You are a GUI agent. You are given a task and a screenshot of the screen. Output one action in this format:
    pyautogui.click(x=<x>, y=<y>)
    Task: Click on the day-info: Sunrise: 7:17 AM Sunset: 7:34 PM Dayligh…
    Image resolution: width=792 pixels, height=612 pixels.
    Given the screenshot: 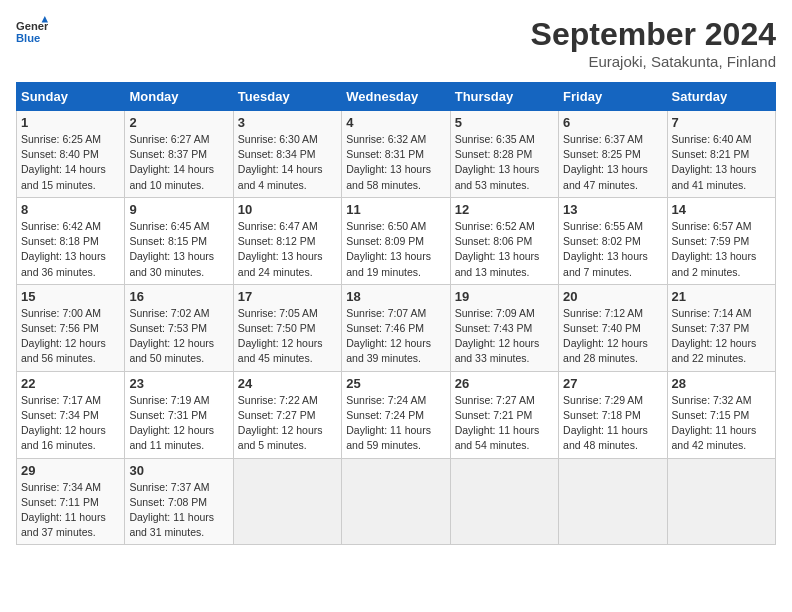 What is the action you would take?
    pyautogui.click(x=70, y=424)
    